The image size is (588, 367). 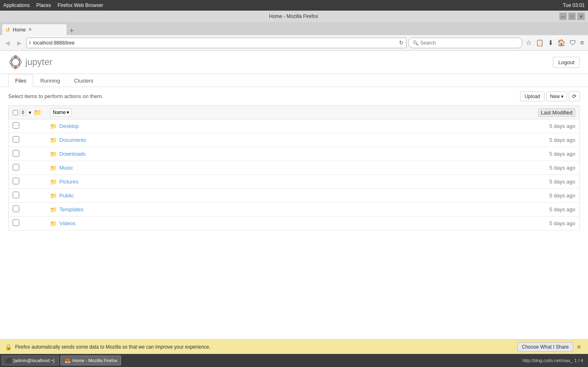 I want to click on last-modified-header: Last Modified, so click(x=557, y=113).